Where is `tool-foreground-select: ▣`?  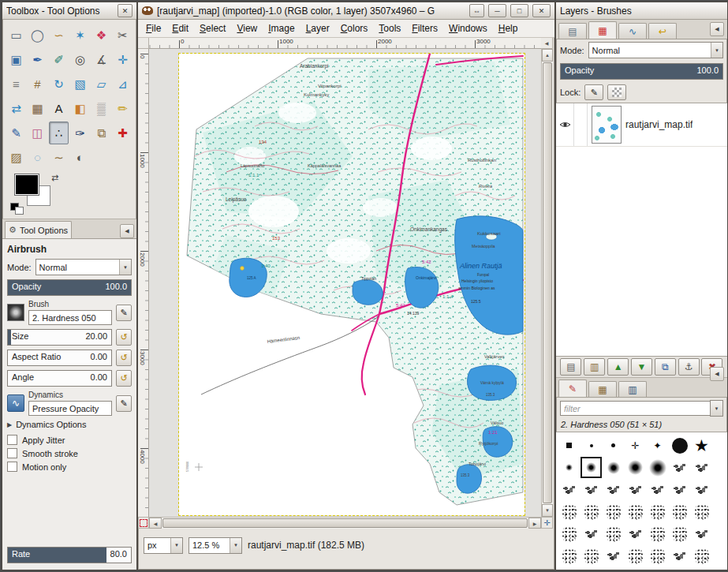 tool-foreground-select: ▣ is located at coordinates (16, 60).